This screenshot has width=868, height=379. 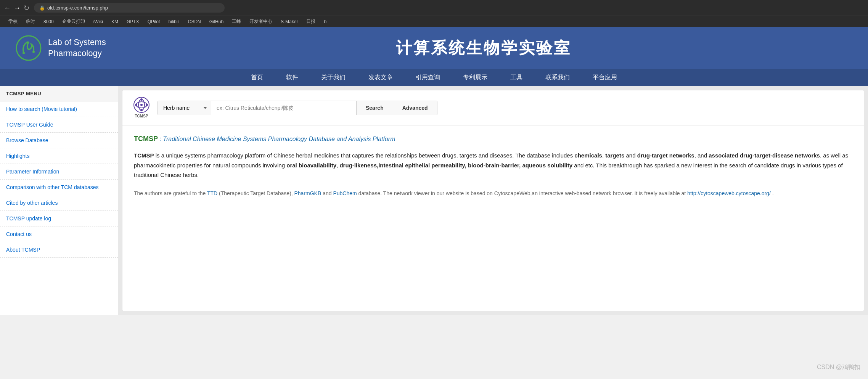 What do you see at coordinates (27, 8) in the screenshot?
I see `reload-button: ↻` at bounding box center [27, 8].